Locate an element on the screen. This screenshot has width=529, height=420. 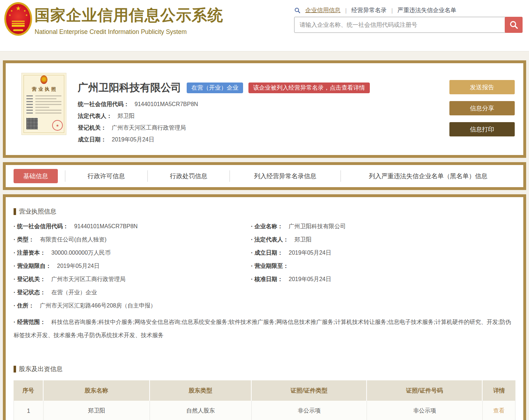
cell-cert-no: 非公示项 is located at coordinates (425, 410).